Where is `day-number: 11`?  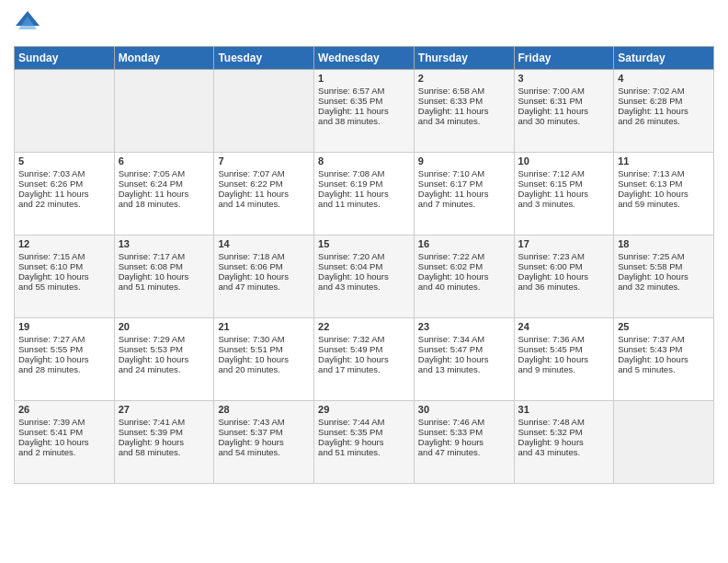
day-number: 11 is located at coordinates (664, 161).